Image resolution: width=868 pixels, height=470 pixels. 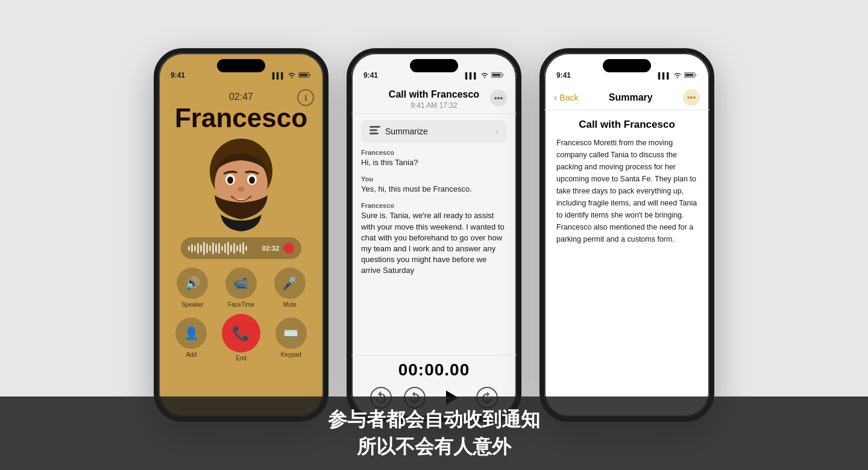 What do you see at coordinates (178, 75) in the screenshot?
I see `status-time-1: 9:41` at bounding box center [178, 75].